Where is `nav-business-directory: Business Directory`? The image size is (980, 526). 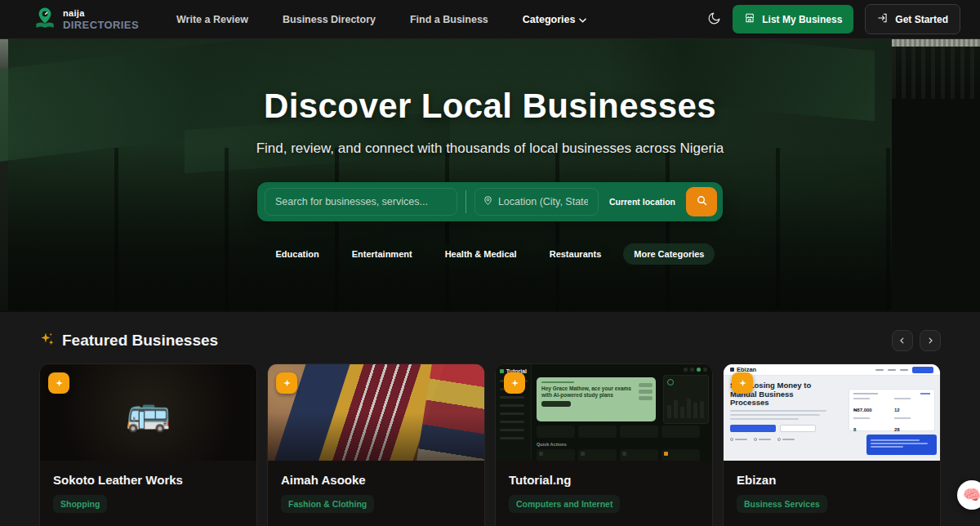
nav-business-directory: Business Directory is located at coordinates (329, 20).